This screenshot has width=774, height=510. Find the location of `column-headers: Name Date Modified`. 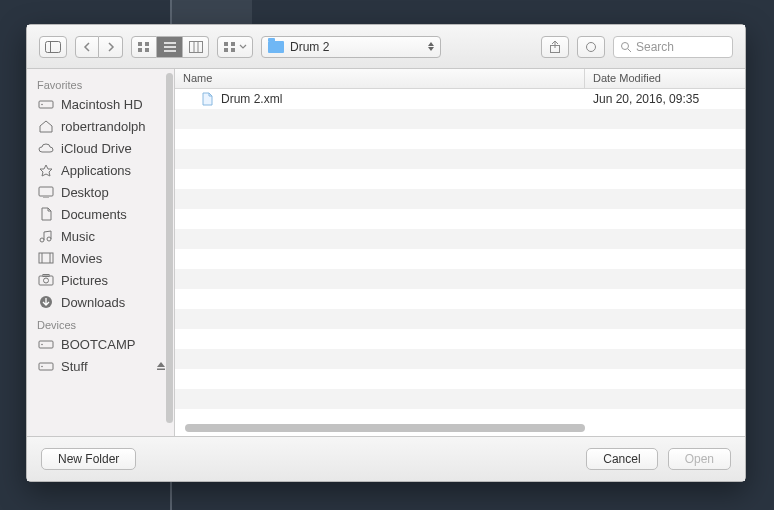

column-headers: Name Date Modified is located at coordinates (460, 79).